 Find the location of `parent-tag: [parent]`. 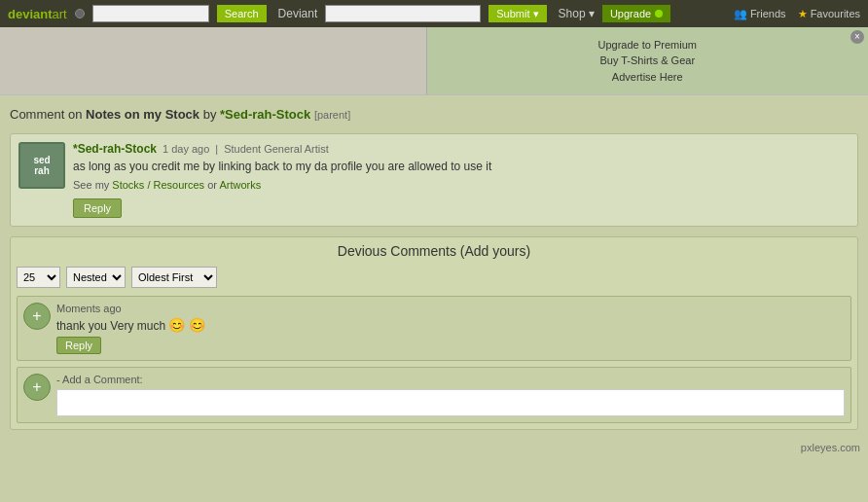

parent-tag: [parent] is located at coordinates (333, 115).